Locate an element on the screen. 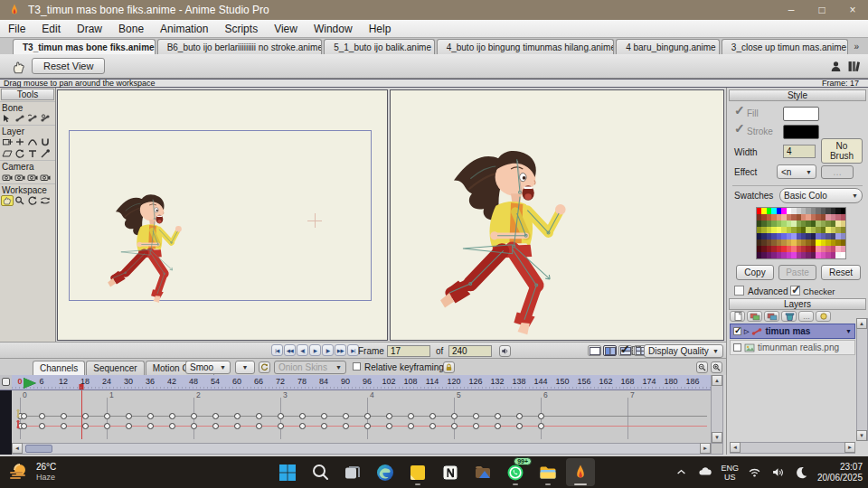 This screenshot has width=868, height=488. timeline-zoom-out-button is located at coordinates (702, 367).